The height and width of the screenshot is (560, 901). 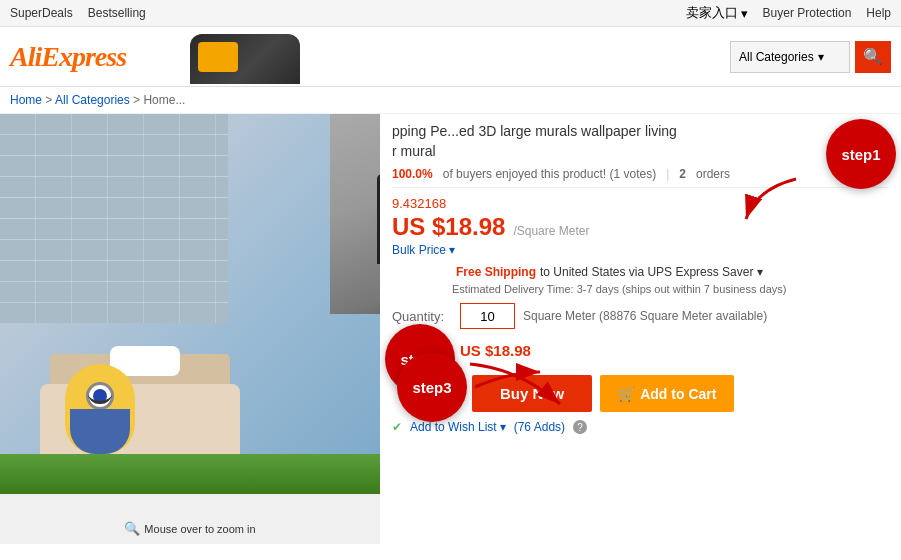 I want to click on orders-count: 2, so click(x=682, y=174).